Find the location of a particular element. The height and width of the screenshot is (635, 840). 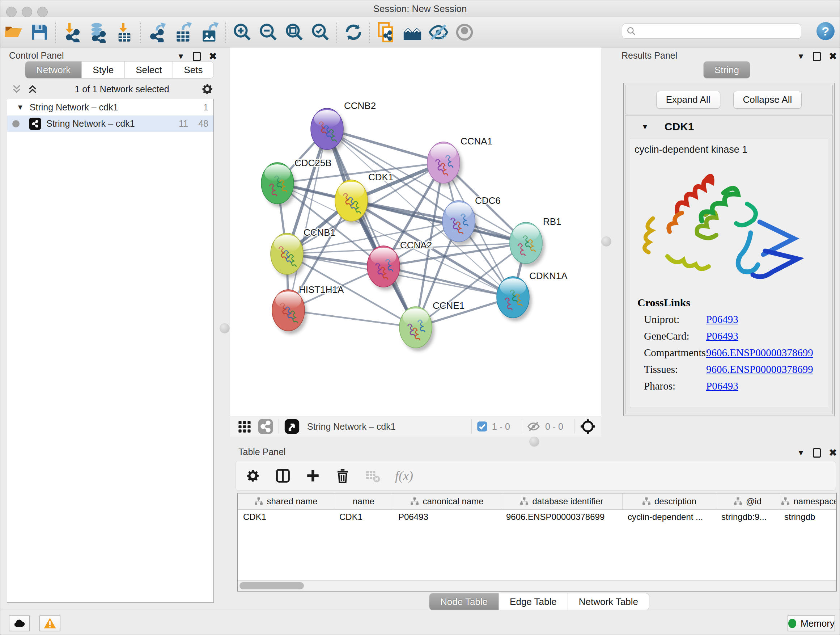

network-node-ccnb1 is located at coordinates (288, 255).